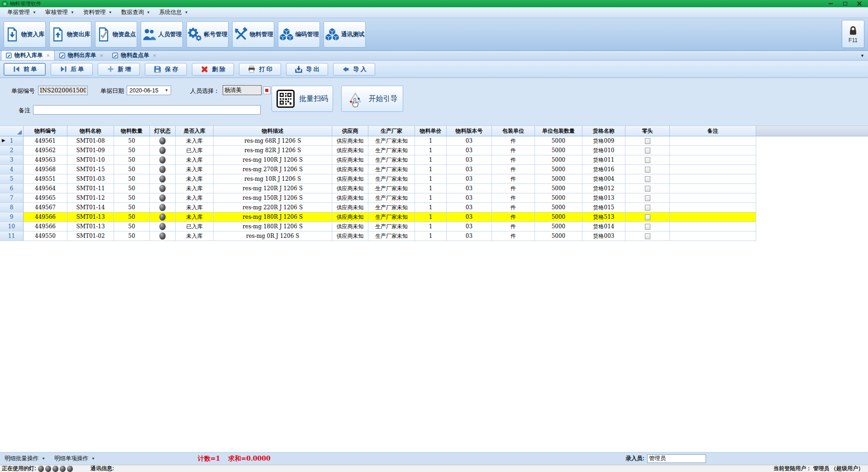 The image size is (868, 472). What do you see at coordinates (604, 160) in the screenshot?
I see `cell-slot: 货格011` at bounding box center [604, 160].